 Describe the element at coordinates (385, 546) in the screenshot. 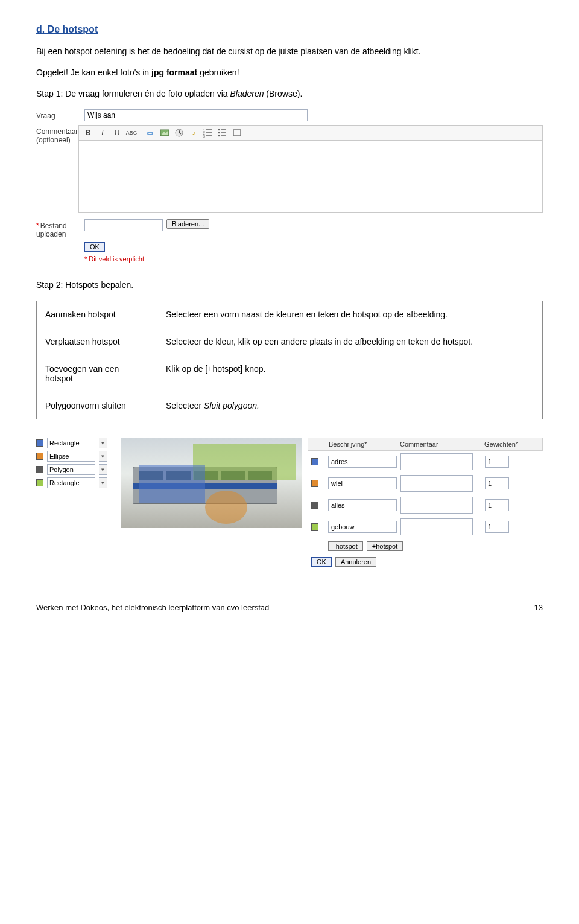

I see `plus-hotspot-button: +hotspot` at that location.